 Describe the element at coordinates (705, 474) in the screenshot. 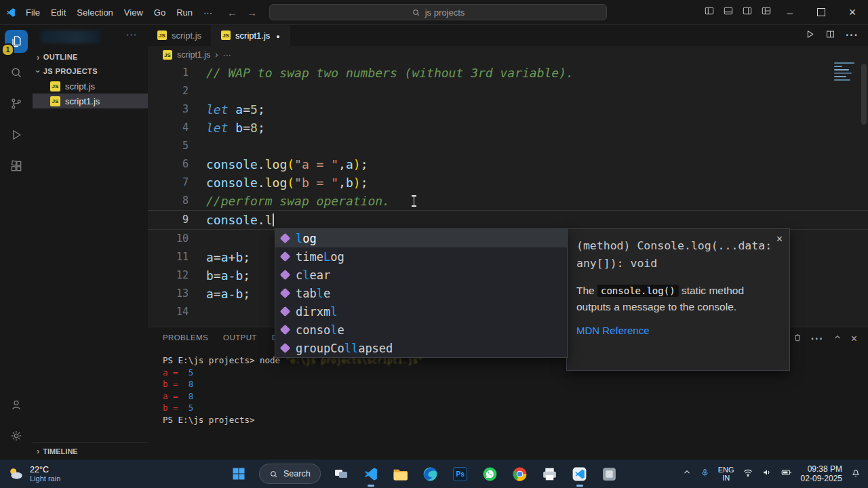

I see `mic-status-icon` at that location.